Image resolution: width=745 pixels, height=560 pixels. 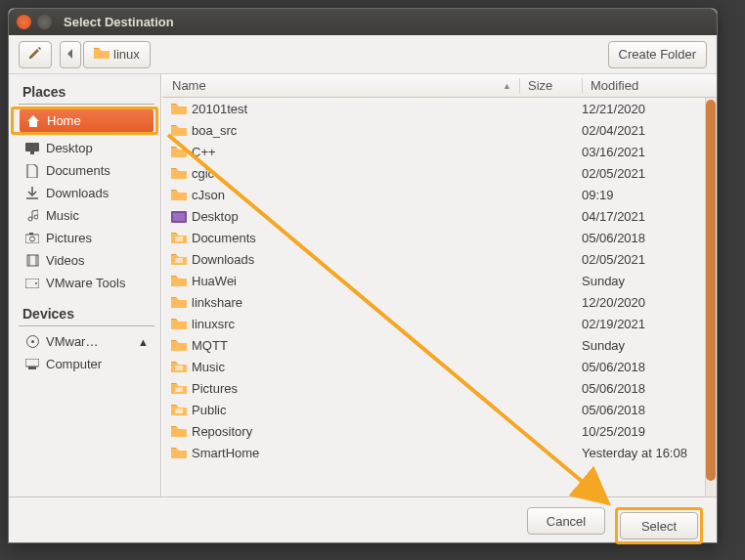 I want to click on table-row: C++03/16/2021, so click(x=440, y=151).